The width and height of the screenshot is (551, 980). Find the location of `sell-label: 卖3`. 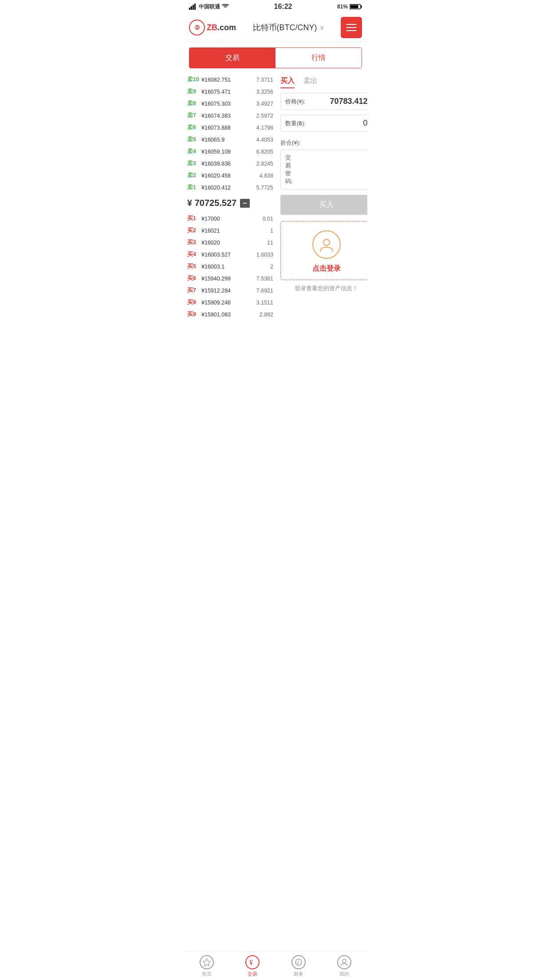

sell-label: 卖3 is located at coordinates (193, 163).